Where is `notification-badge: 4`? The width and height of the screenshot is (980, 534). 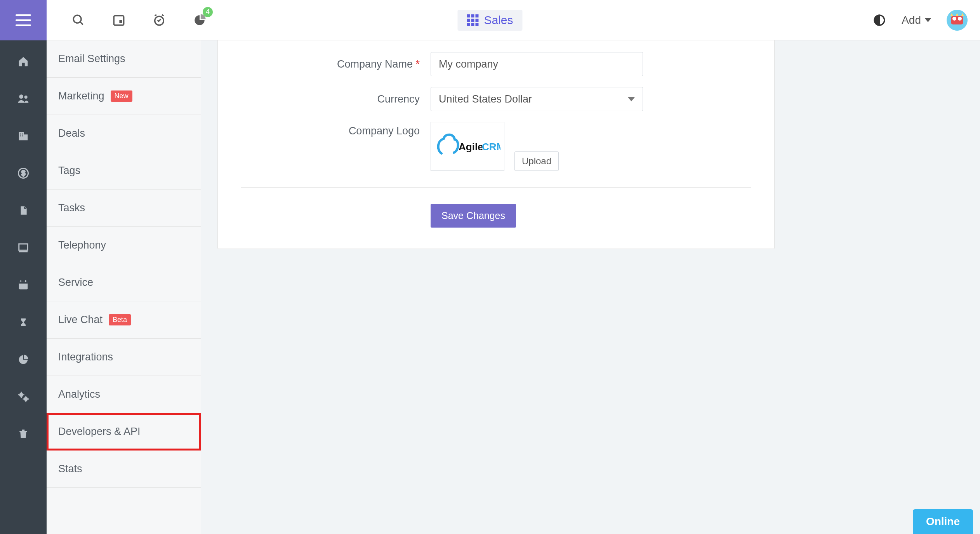
notification-badge: 4 is located at coordinates (208, 12).